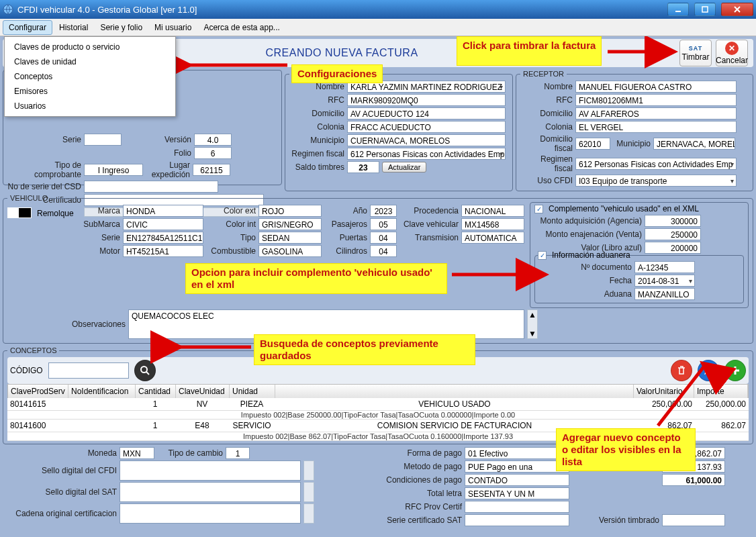  What do you see at coordinates (210, 514) in the screenshot?
I see `cadena-field` at bounding box center [210, 514].